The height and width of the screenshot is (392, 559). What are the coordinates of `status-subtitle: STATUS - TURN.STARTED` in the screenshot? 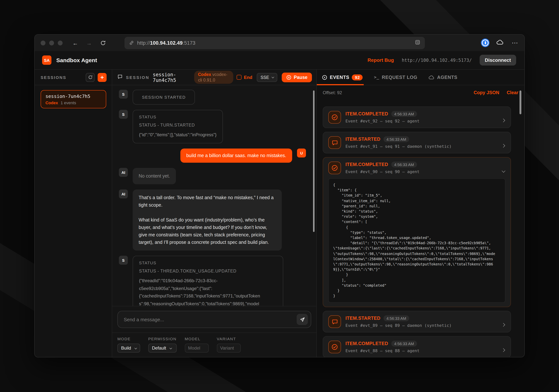 It's located at (178, 125).